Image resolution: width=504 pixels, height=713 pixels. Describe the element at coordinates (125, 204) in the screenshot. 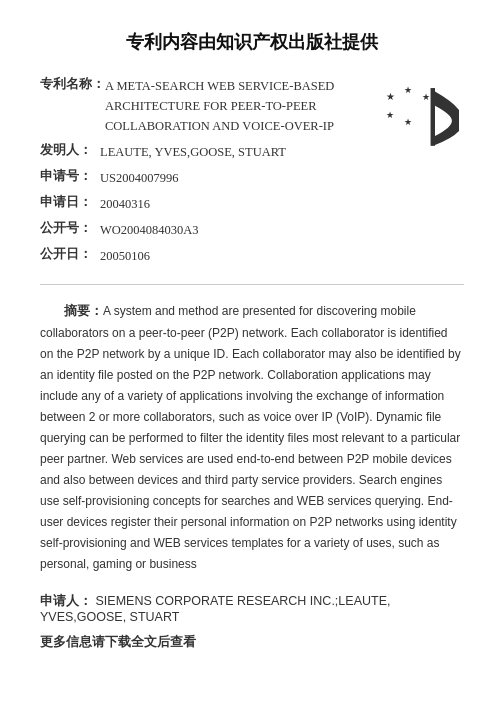

I see `meta-value-3: 20040316` at that location.